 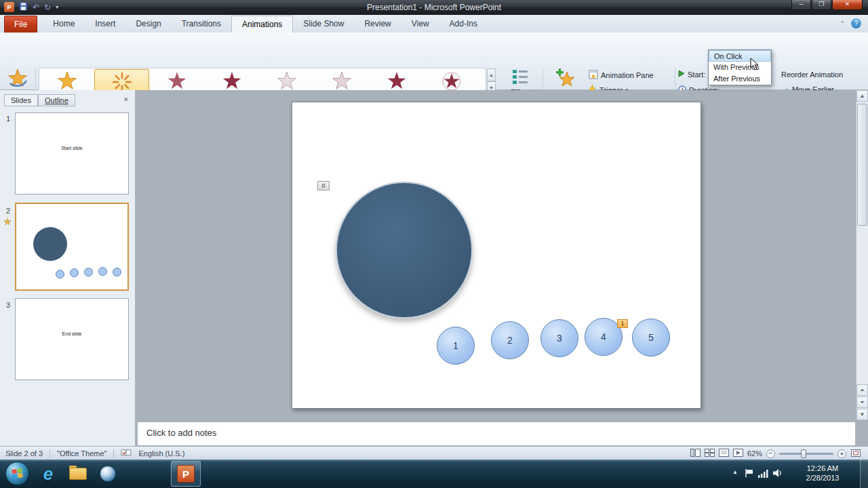 I want to click on slide-number: 3, so click(x=8, y=305).